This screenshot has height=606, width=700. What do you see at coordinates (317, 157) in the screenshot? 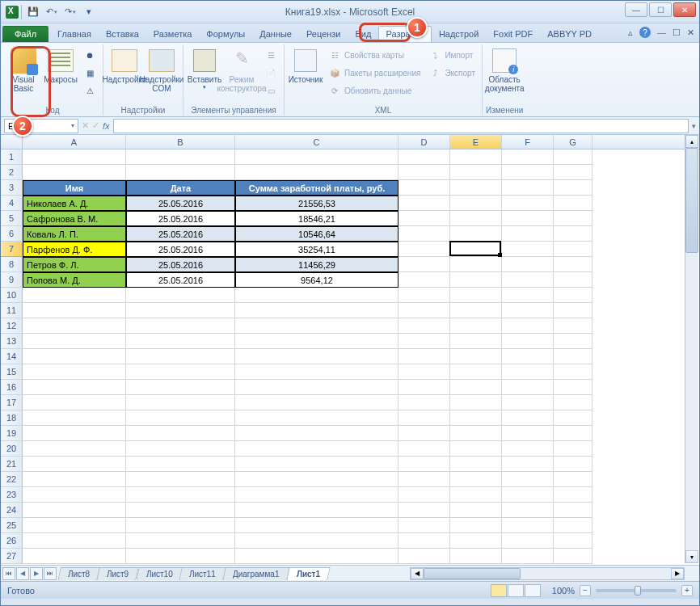
I see `cell-C1` at bounding box center [317, 157].